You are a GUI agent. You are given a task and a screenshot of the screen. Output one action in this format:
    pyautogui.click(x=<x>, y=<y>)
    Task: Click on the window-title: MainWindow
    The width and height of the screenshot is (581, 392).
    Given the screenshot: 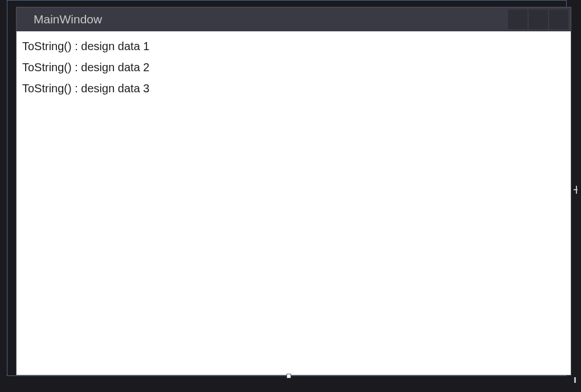 What is the action you would take?
    pyautogui.click(x=68, y=19)
    